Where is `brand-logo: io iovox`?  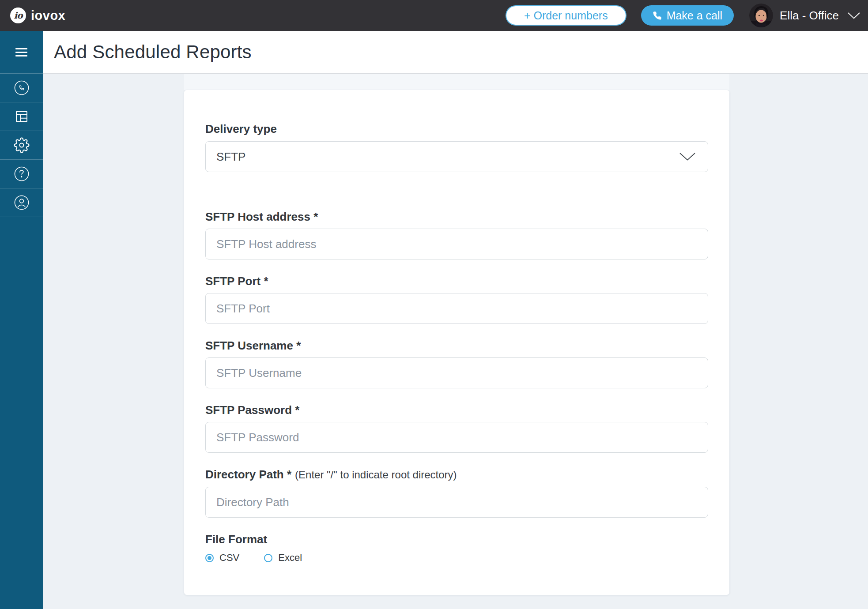 brand-logo: io iovox is located at coordinates (38, 15).